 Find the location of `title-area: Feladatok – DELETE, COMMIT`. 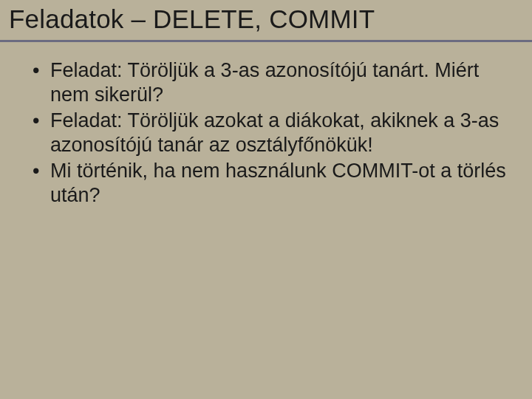

title-area: Feladatok – DELETE, COMMIT is located at coordinates (266, 21).